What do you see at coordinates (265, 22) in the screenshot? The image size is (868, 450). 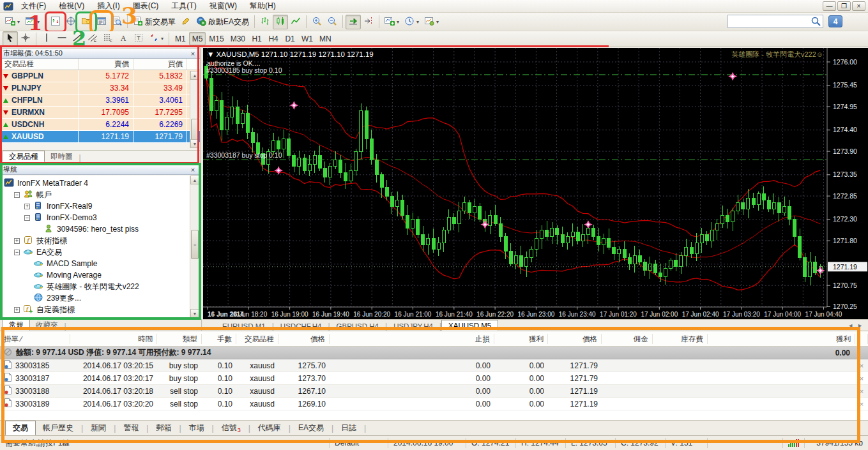 I see `bar-chart-button` at bounding box center [265, 22].